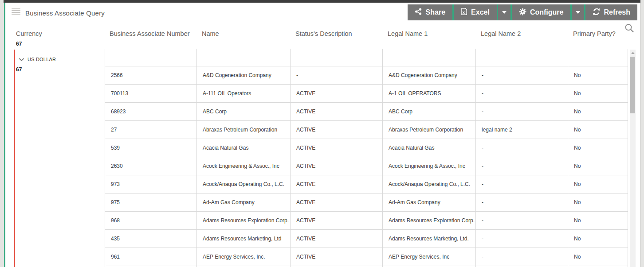 This screenshot has width=644, height=267. I want to click on table-cell: 961, so click(151, 257).